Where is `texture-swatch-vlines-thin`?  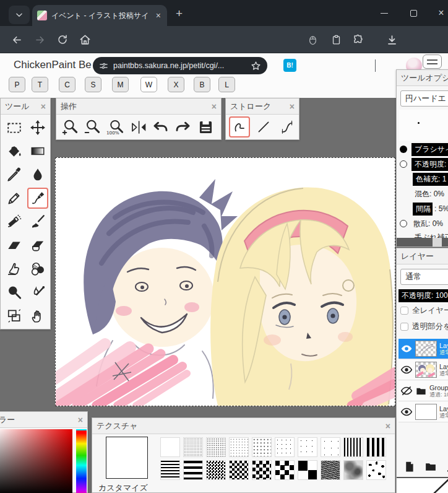
texture-swatch-vlines-thin is located at coordinates (353, 447).